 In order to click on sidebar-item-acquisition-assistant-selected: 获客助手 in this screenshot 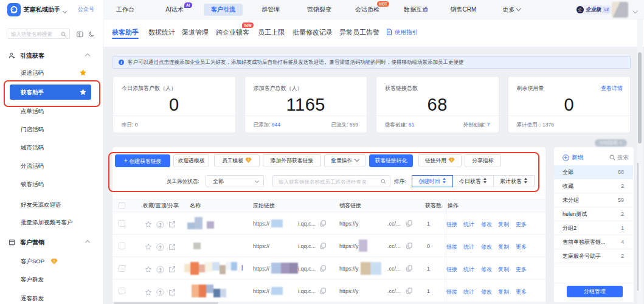, I will do `click(50, 92)`.